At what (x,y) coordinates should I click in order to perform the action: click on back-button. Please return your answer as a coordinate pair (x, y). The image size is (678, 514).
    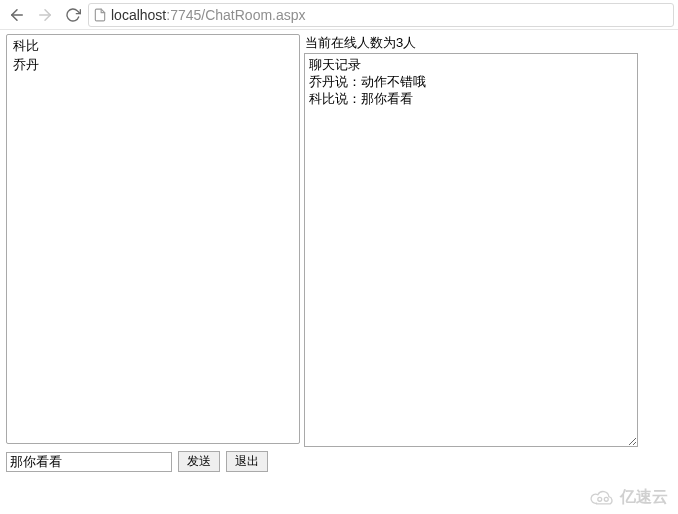
    Looking at the image, I should click on (17, 15).